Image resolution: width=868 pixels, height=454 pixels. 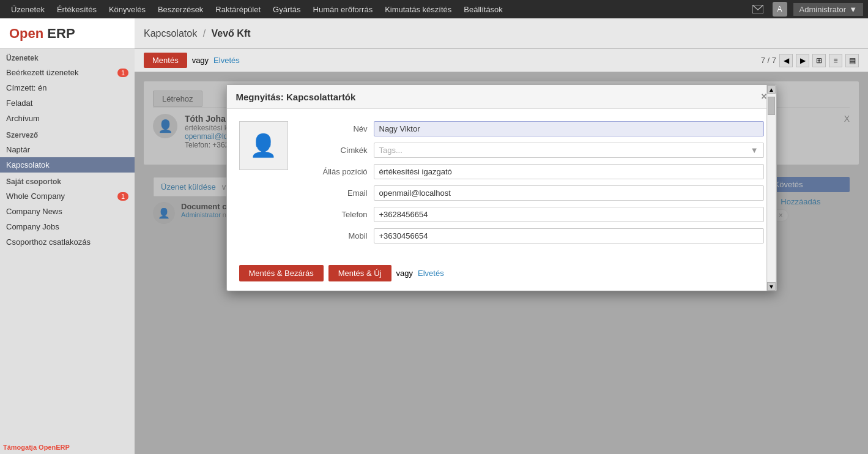 I want to click on top-navigation: Üzenetek Értékesítés Könyvelés Beszerzés…, so click(x=434, y=9).